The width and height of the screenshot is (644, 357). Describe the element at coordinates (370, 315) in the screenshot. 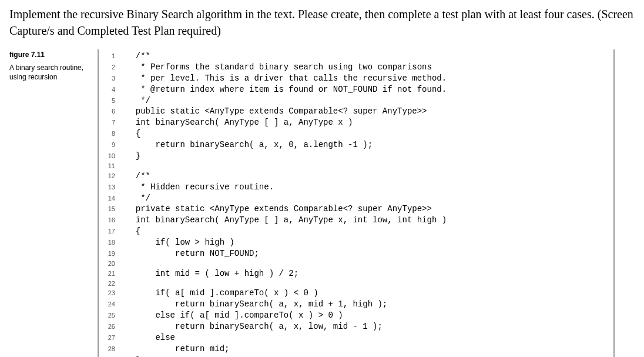

I see `code-text: else if( a[ mid ].compareTo( x ) > 0 )` at that location.